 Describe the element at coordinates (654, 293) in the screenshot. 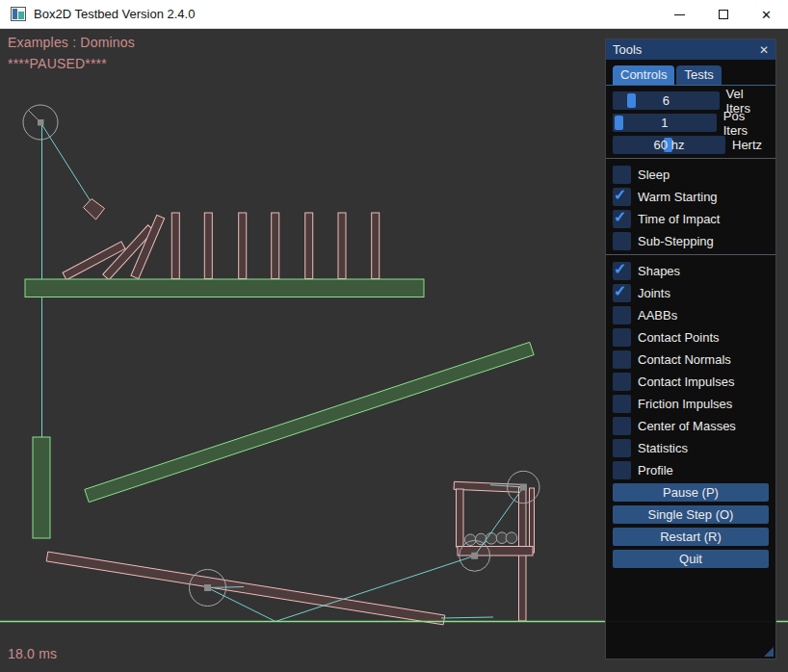

I see `checkbox-label-joints: Joints` at that location.